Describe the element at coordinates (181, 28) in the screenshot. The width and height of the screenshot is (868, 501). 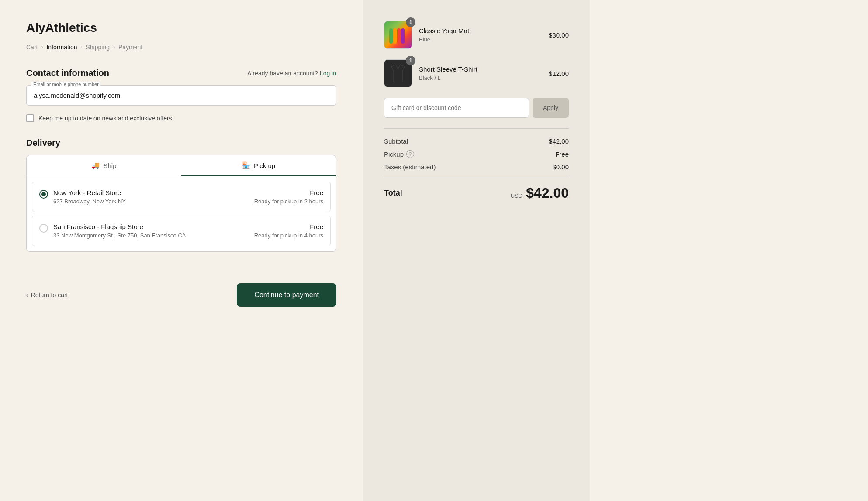
I see `brand-title: AlyAthletics` at that location.